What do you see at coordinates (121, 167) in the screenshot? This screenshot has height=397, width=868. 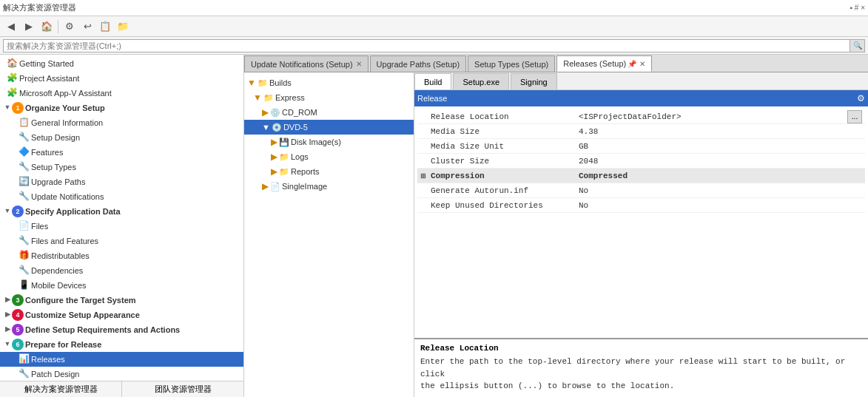 I see `tree-item-setup-types: 🔧 Setup Types` at bounding box center [121, 167].